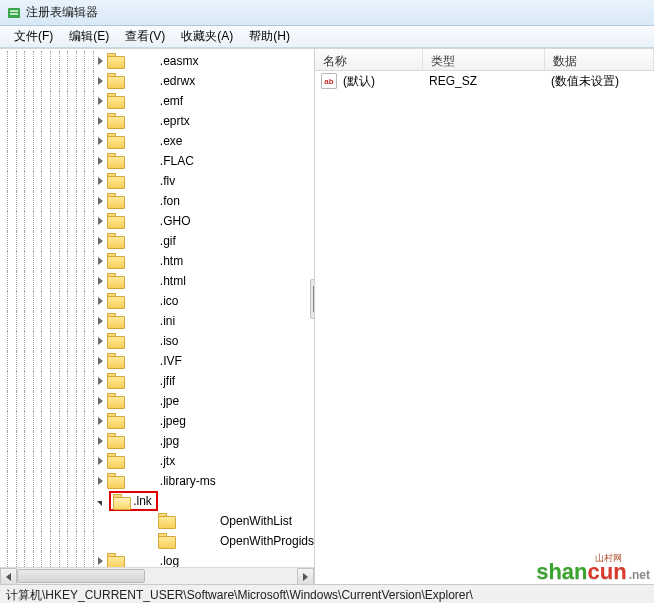 The width and height of the screenshot is (654, 603). I want to click on scroll-right-button, so click(306, 576).